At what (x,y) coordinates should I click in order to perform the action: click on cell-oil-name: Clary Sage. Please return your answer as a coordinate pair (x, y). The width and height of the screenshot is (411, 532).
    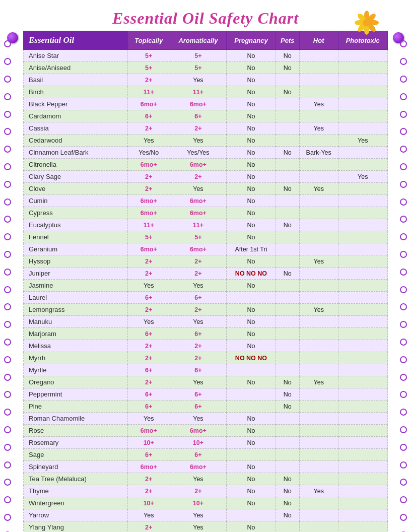
    Looking at the image, I should click on (76, 177).